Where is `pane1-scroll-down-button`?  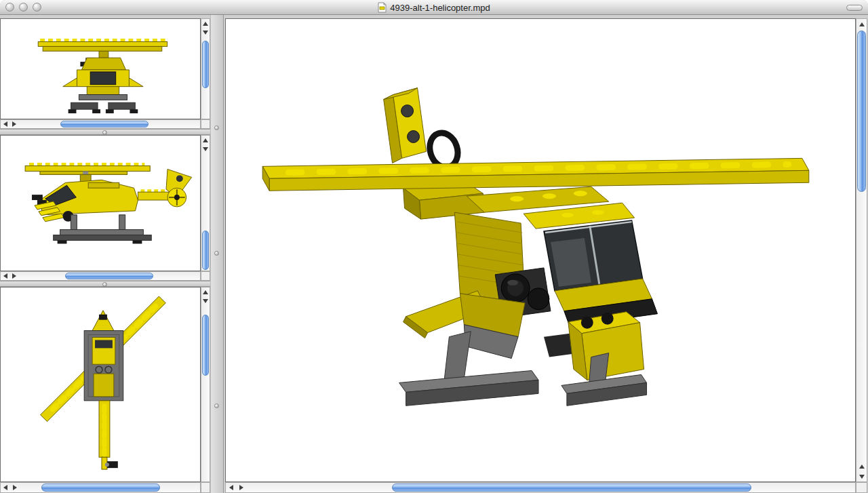 pane1-scroll-down-button is located at coordinates (205, 33).